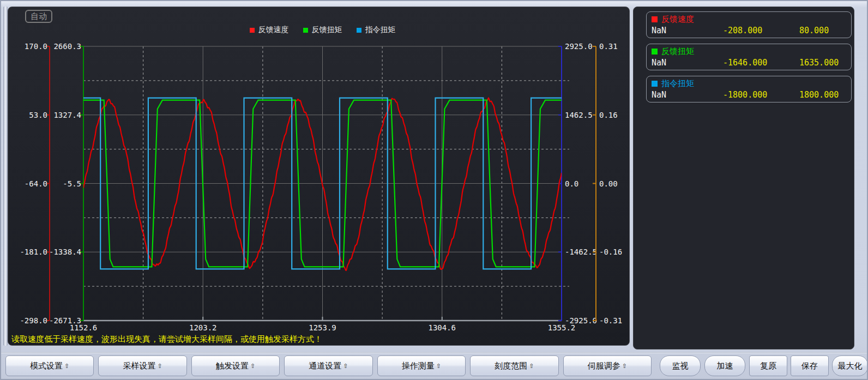  Describe the element at coordinates (142, 366) in the screenshot. I see `menu-button-sampling-settings: 采样设置⇧` at that location.